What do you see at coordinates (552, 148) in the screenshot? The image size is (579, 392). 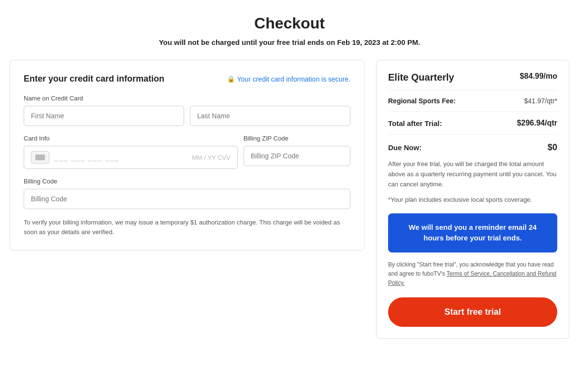 I see `due-now-value: $0` at bounding box center [552, 148].